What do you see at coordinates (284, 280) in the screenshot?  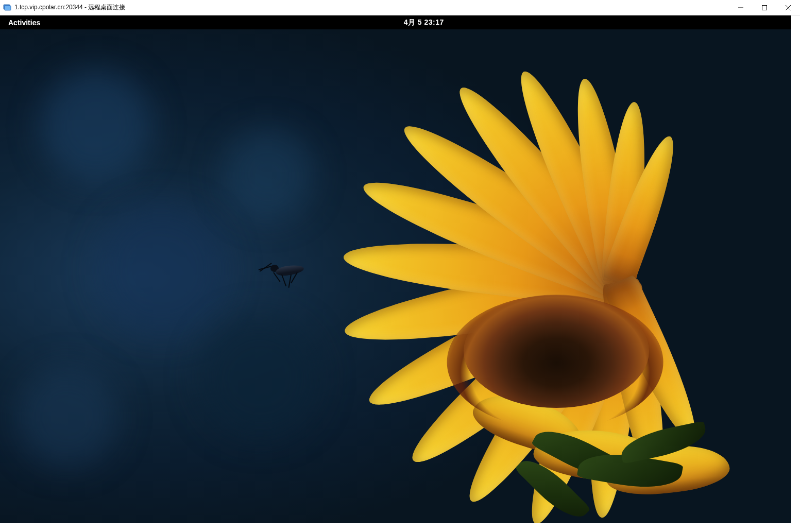 I see `insect-leg` at bounding box center [284, 280].